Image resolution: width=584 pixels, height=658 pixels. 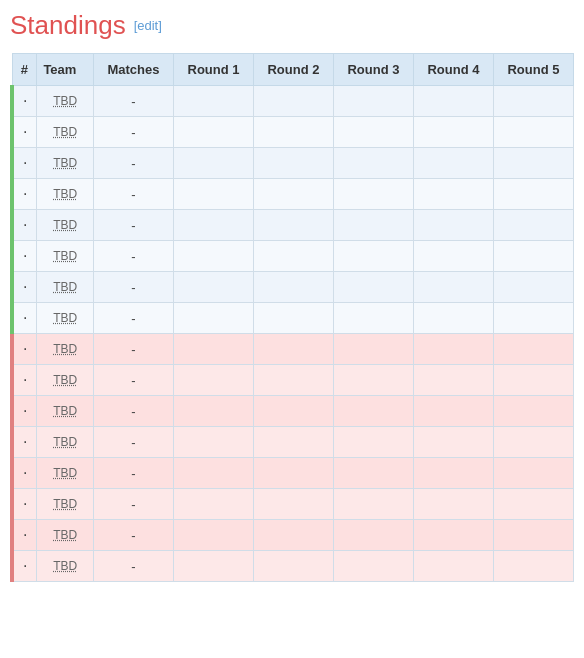 What do you see at coordinates (533, 70) in the screenshot?
I see `col-round5: Round 5` at bounding box center [533, 70].